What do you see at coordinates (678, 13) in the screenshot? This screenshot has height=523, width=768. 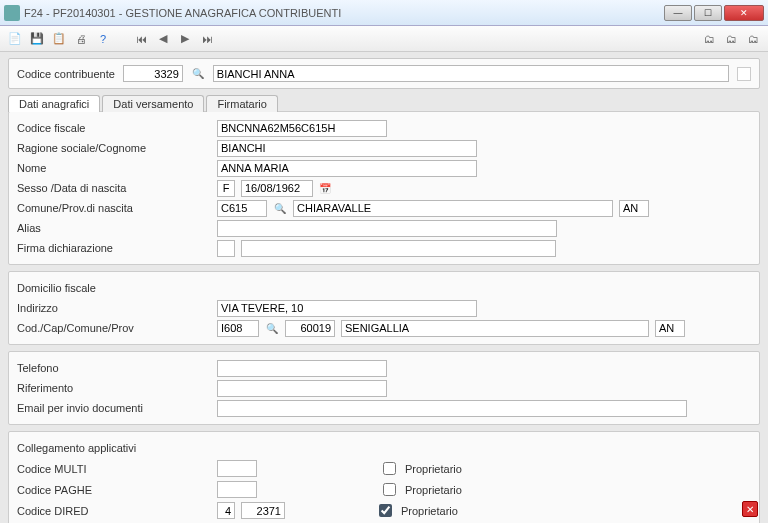 I see `minimize-button: —` at bounding box center [678, 13].